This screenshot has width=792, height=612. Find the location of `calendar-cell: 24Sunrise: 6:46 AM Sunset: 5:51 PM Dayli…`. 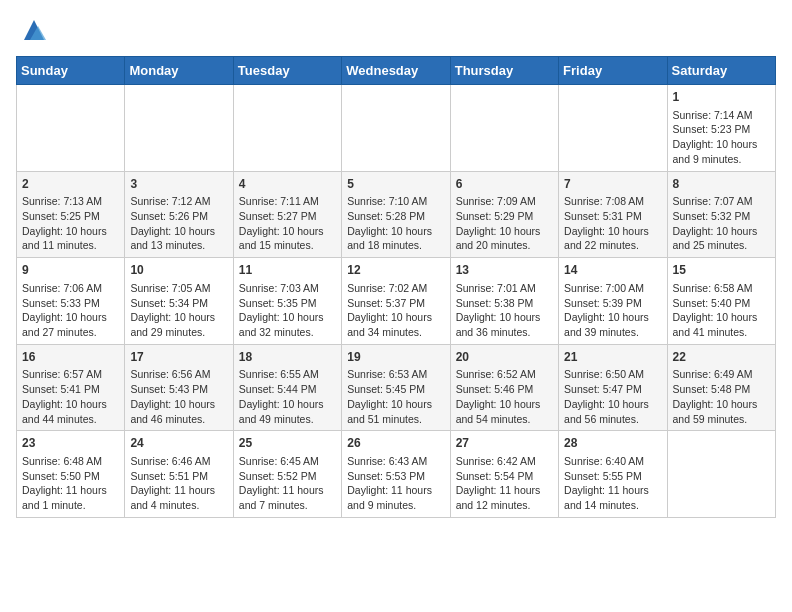

calendar-cell: 24Sunrise: 6:46 AM Sunset: 5:51 PM Dayli… is located at coordinates (179, 474).